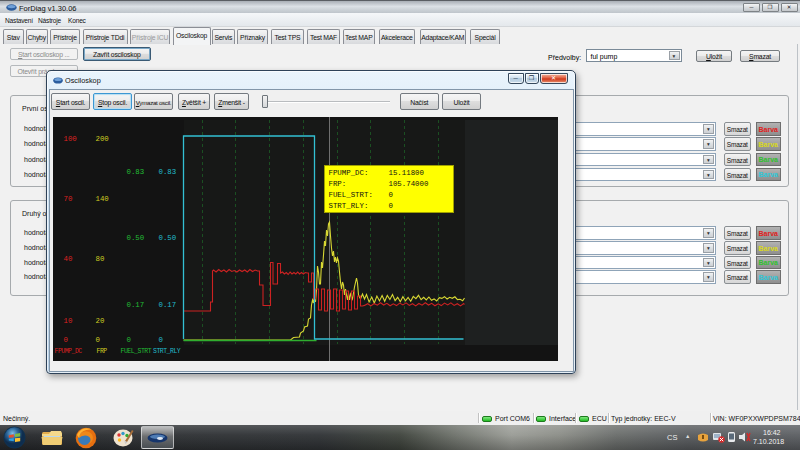  Describe the element at coordinates (68, 199) in the screenshot. I see `svg-text: 70` at that location.